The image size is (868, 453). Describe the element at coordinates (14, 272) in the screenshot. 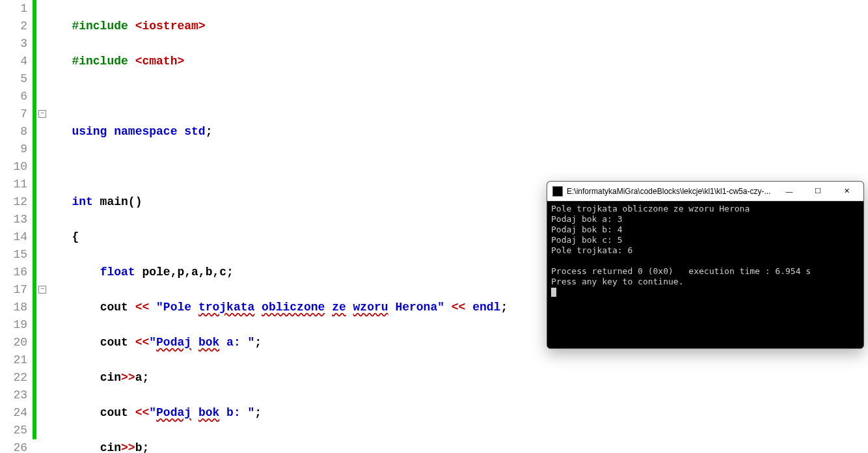

I see `line-number: 16` at that location.